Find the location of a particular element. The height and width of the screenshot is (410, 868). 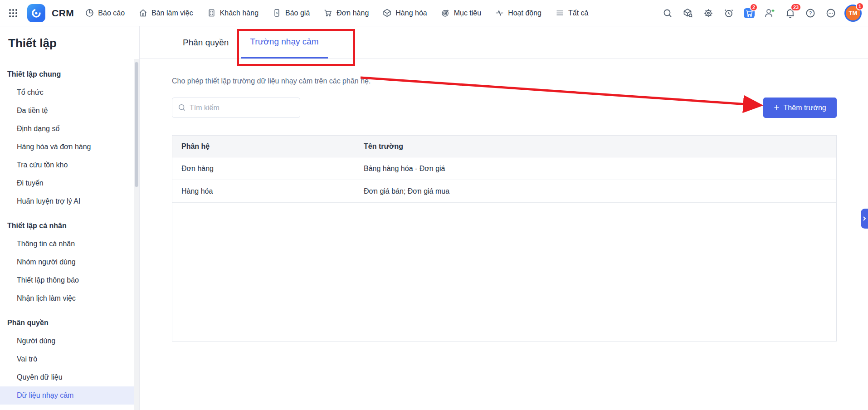

tab-description: Cho phép thiết lập trường dữ liệu nhạy c… is located at coordinates (271, 81).